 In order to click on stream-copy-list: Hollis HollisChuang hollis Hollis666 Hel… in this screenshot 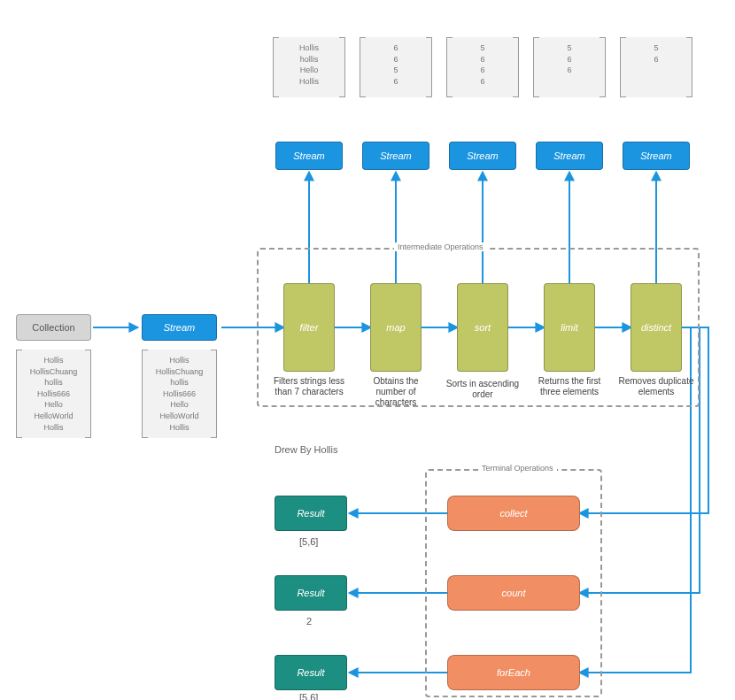, I will do `click(179, 394)`.